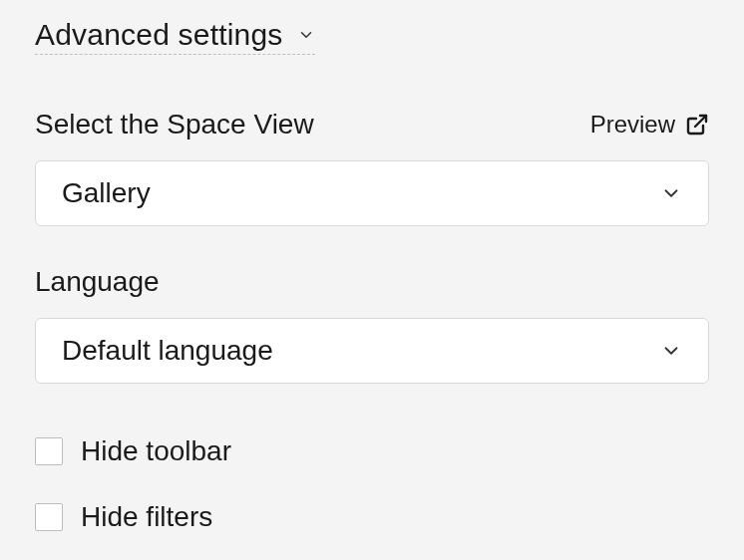 This screenshot has width=744, height=560. Describe the element at coordinates (372, 125) in the screenshot. I see `space-view-label-row: Select the Space View Preview` at that location.